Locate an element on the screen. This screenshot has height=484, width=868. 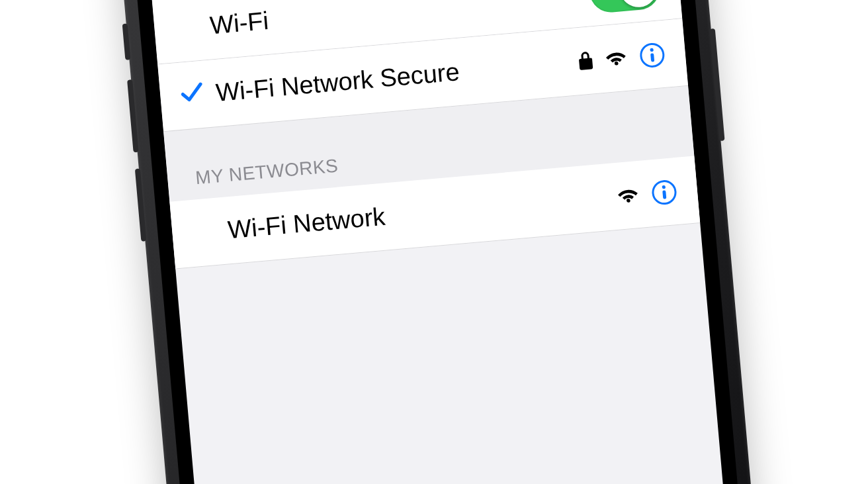
side-button-volume-down is located at coordinates (141, 205).